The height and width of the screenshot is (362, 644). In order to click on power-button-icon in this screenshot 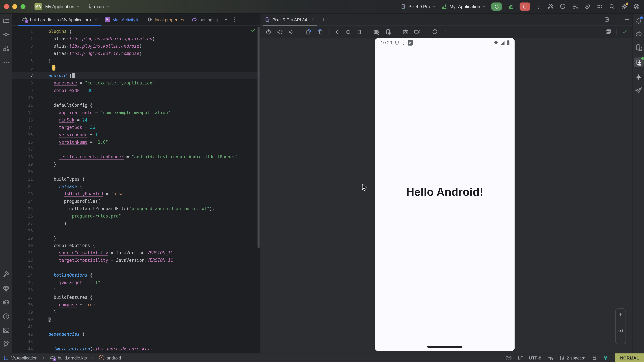, I will do `click(268, 32)`.